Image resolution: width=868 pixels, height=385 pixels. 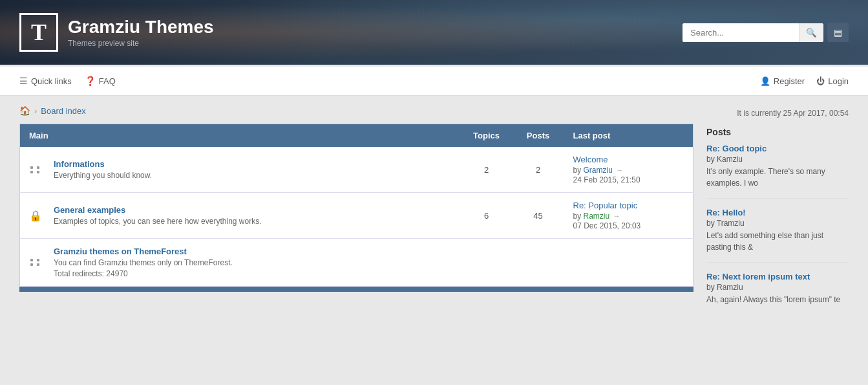 What do you see at coordinates (34, 216) in the screenshot?
I see `forum-row-icon: 🔒` at bounding box center [34, 216].